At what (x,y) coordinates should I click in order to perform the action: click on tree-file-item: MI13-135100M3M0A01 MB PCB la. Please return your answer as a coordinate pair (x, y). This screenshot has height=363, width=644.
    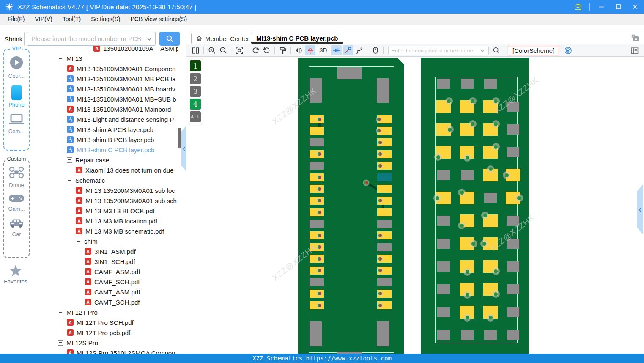
    Looking at the image, I should click on (122, 79).